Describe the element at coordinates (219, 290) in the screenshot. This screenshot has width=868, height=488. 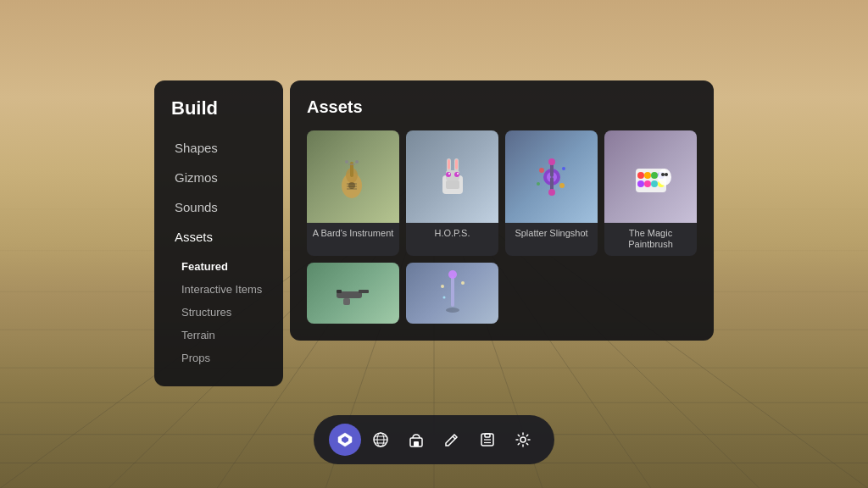
I see `sidebar-sub-interactive-items: Interactive Items` at that location.